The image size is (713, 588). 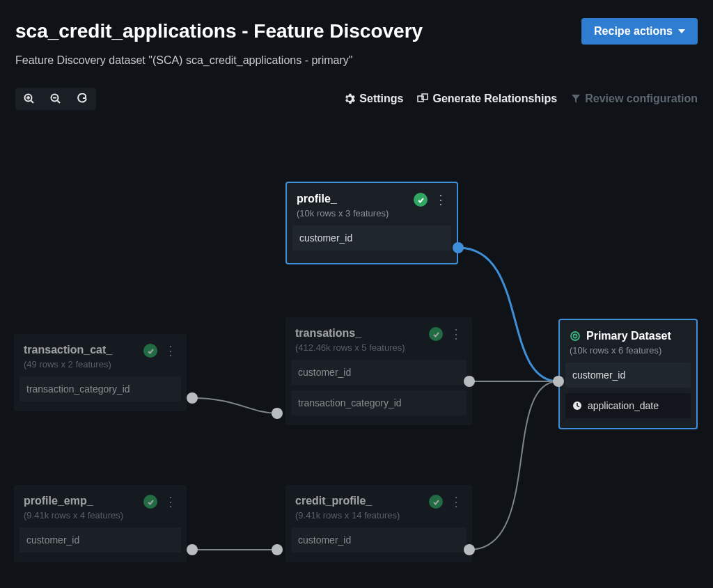 What do you see at coordinates (74, 501) in the screenshot?
I see `node-title: profile_emp_` at bounding box center [74, 501].